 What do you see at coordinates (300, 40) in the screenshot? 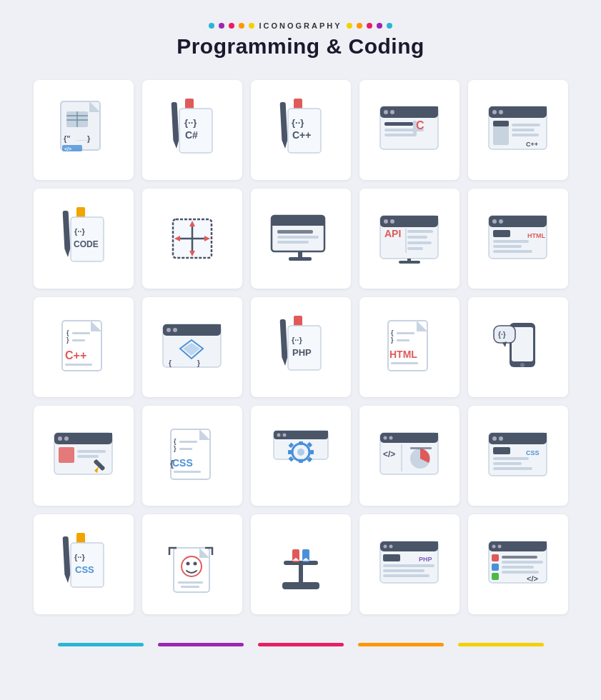
I see `page-header: ICONOGRAPHY Programming & Coding` at bounding box center [300, 40].